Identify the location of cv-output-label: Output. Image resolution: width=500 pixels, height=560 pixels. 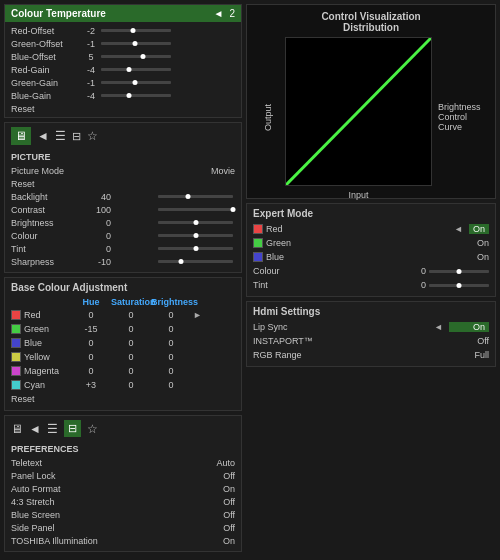
(268, 118).